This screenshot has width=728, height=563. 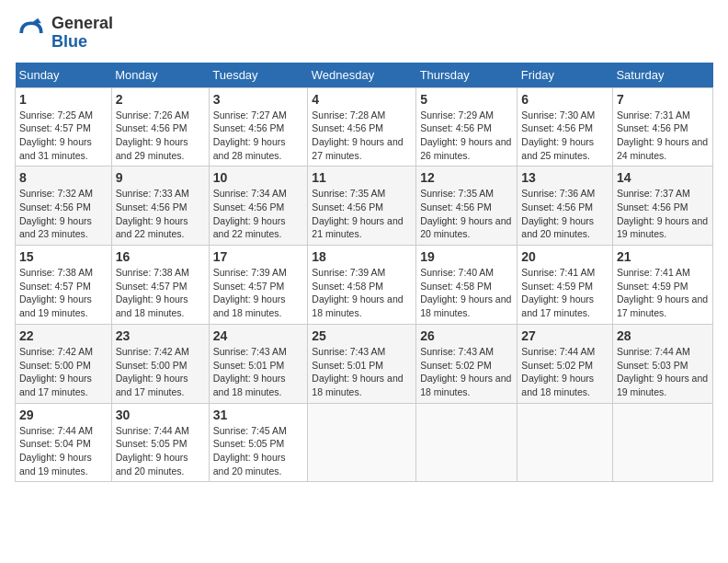 I want to click on day-info: Sunrise: 7:44 AM Sunset: 5:04 PM Dayligh…, so click(x=63, y=451).